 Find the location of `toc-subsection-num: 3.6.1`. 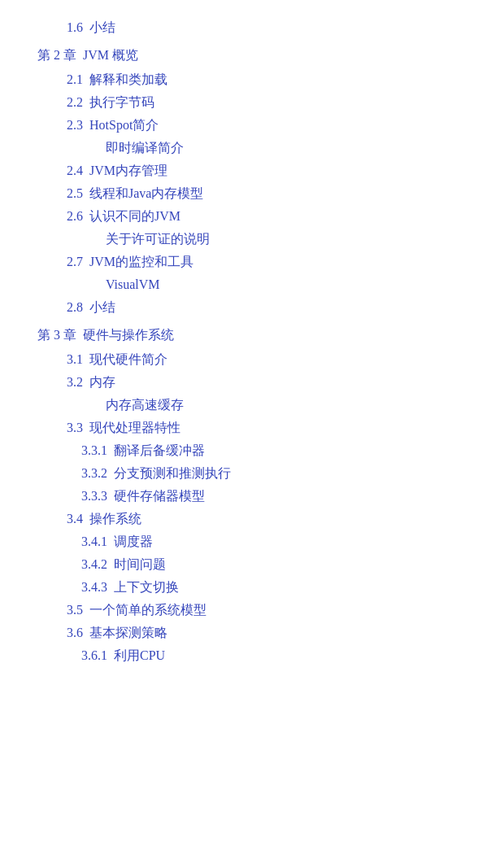

toc-subsection-num: 3.6.1 is located at coordinates (69, 656).